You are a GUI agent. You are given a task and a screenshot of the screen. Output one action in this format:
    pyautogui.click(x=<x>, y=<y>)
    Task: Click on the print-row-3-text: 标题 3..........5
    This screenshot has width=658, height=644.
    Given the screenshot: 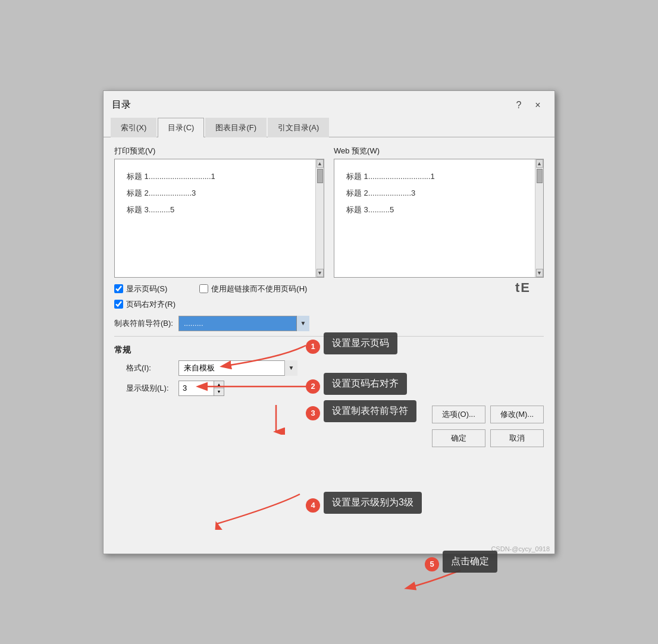 What is the action you would take?
    pyautogui.click(x=151, y=210)
    